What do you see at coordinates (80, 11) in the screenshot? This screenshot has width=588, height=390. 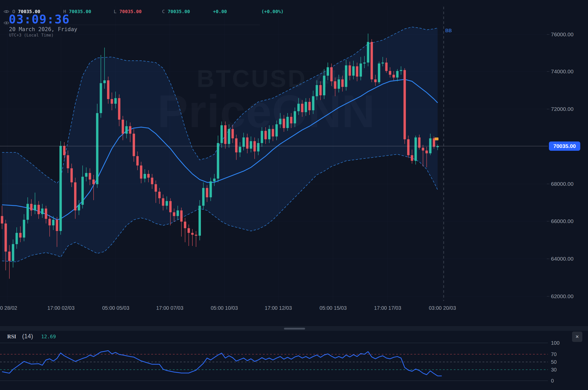 I see `high-value: 70035.00` at bounding box center [80, 11].